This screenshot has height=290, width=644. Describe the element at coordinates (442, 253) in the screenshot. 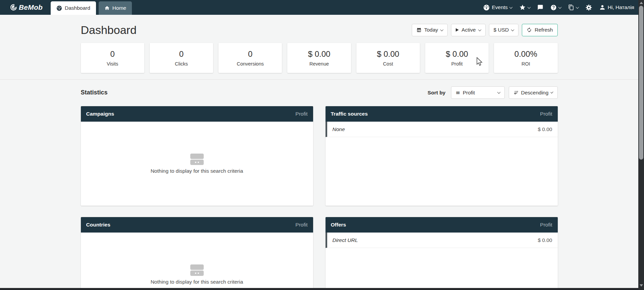

I see `panel-offers: Offers Profit Direct URL $ 0.00` at that location.